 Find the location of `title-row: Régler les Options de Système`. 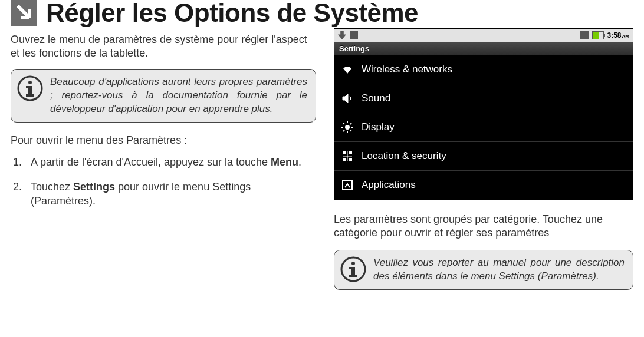

title-row: Régler les Options de Système is located at coordinates (322, 13).